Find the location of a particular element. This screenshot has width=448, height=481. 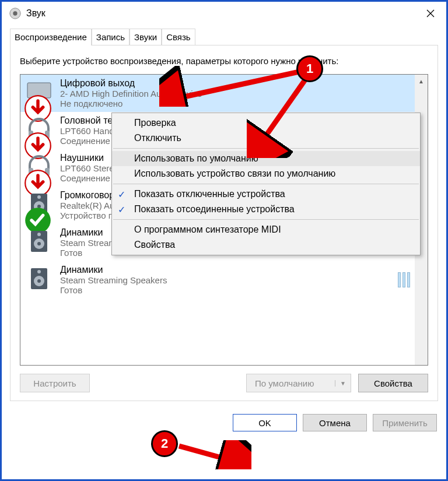

bottom-bar: Настроить По умолчанию ▼ Свойства is located at coordinates (224, 383).